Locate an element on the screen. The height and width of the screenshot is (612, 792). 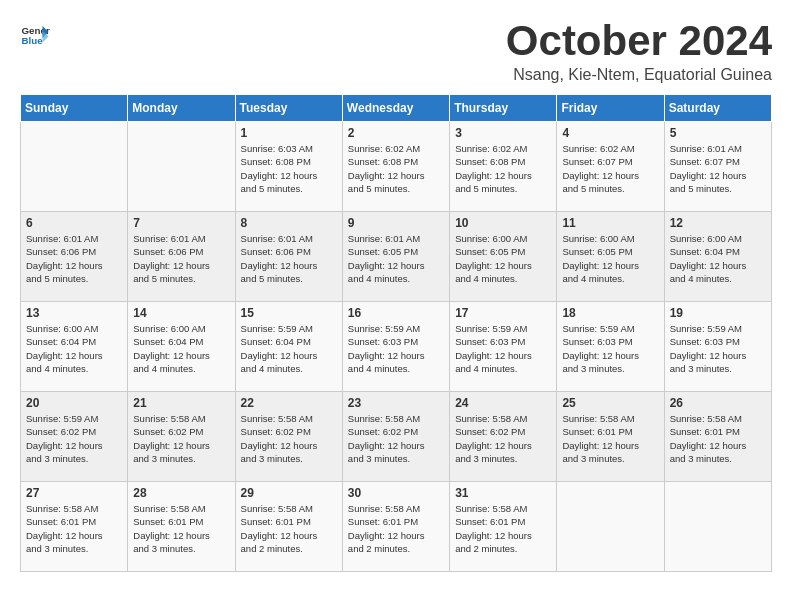
day-number: 31 is located at coordinates (503, 493).